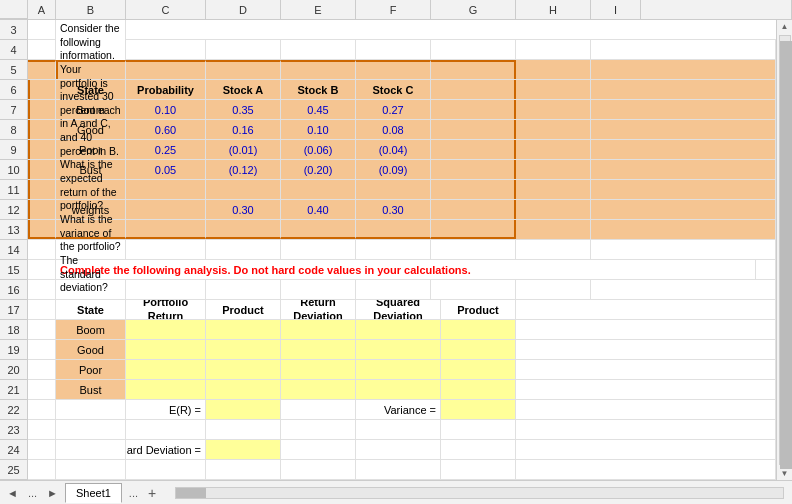 Image resolution: width=792 pixels, height=504 pixels. What do you see at coordinates (684, 230) in the screenshot?
I see `cell-rest13` at bounding box center [684, 230].